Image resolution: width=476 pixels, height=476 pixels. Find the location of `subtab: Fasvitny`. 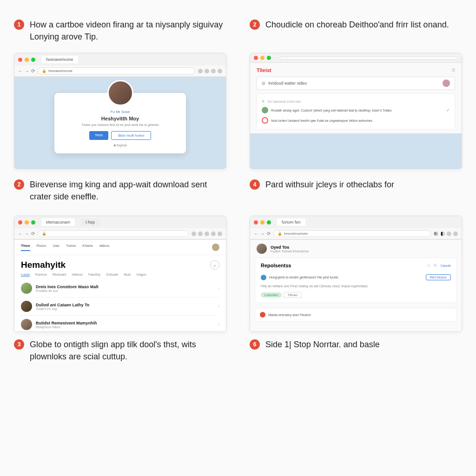

subtab: Fasvitny is located at coordinates (94, 275).